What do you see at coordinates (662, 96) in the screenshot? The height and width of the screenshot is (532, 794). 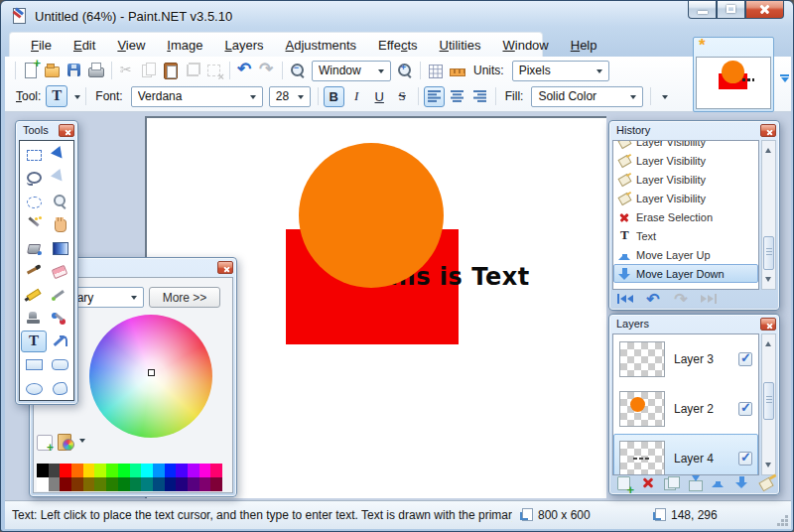 I see `extra-options-dropdown` at bounding box center [662, 96].